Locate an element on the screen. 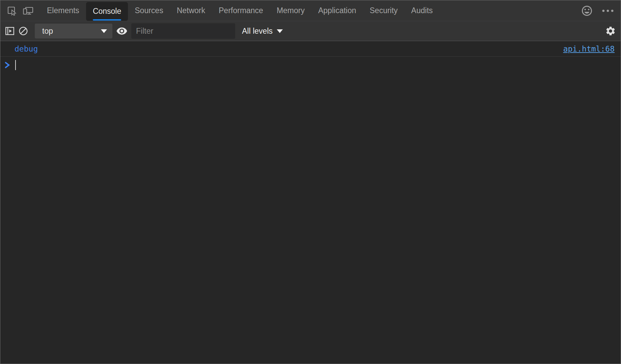  tab-elements: Elements is located at coordinates (63, 11).